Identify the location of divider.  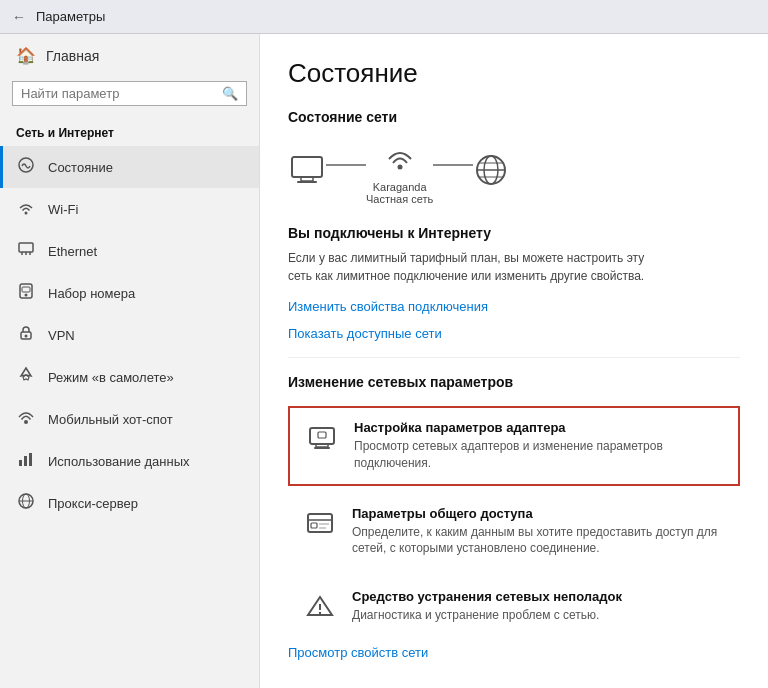
(514, 358).